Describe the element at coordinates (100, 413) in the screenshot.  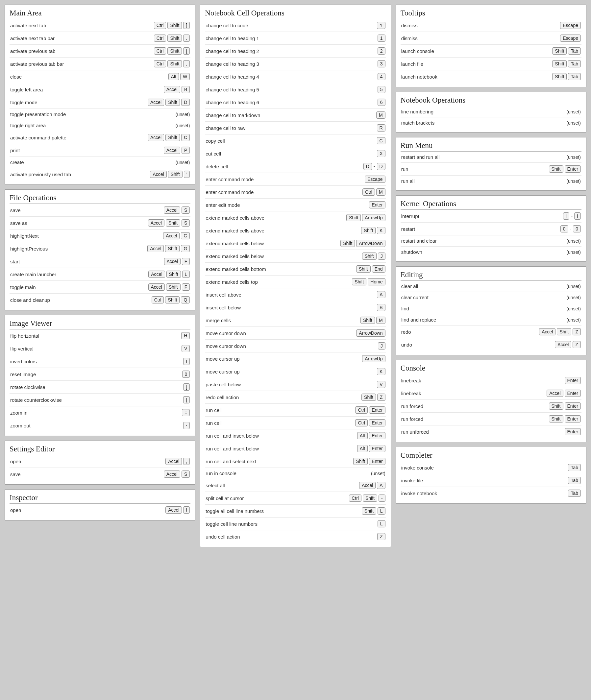
I see `shortcut-row-zoom-in: zoom in=` at that location.